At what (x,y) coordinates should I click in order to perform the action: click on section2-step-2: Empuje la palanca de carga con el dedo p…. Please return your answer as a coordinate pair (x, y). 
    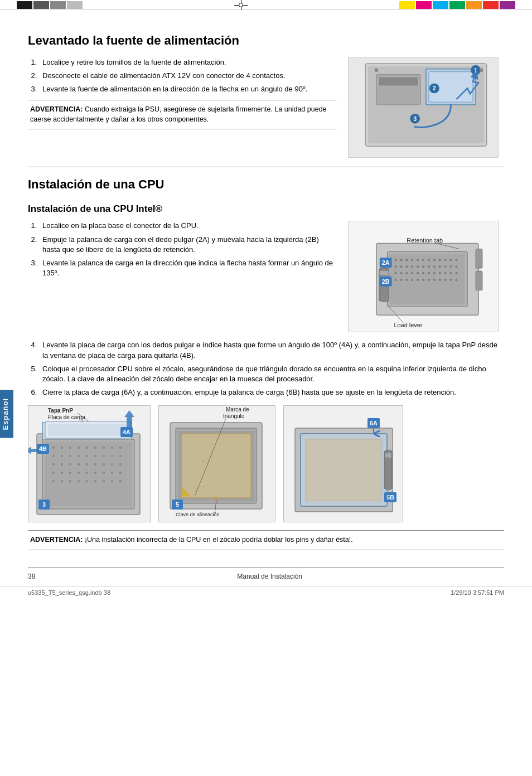
    Looking at the image, I should click on (188, 245).